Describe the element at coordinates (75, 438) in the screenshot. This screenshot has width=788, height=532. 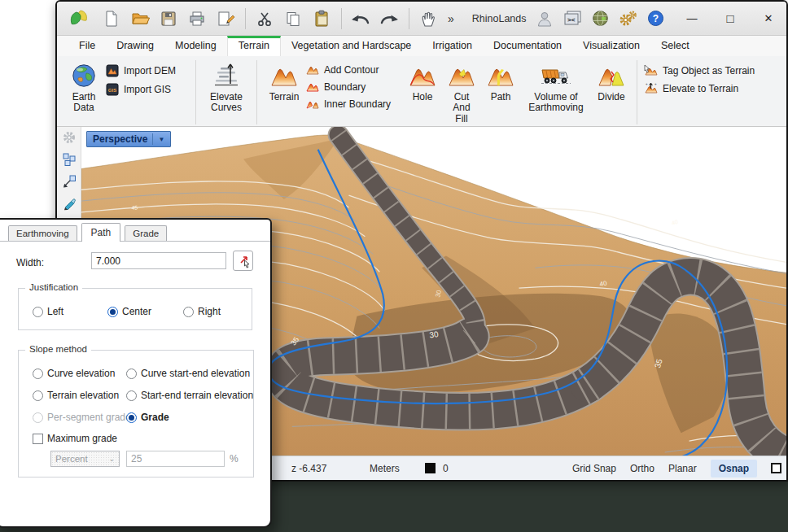
I see `maximum-grade-checkbox: Maximum grade` at that location.